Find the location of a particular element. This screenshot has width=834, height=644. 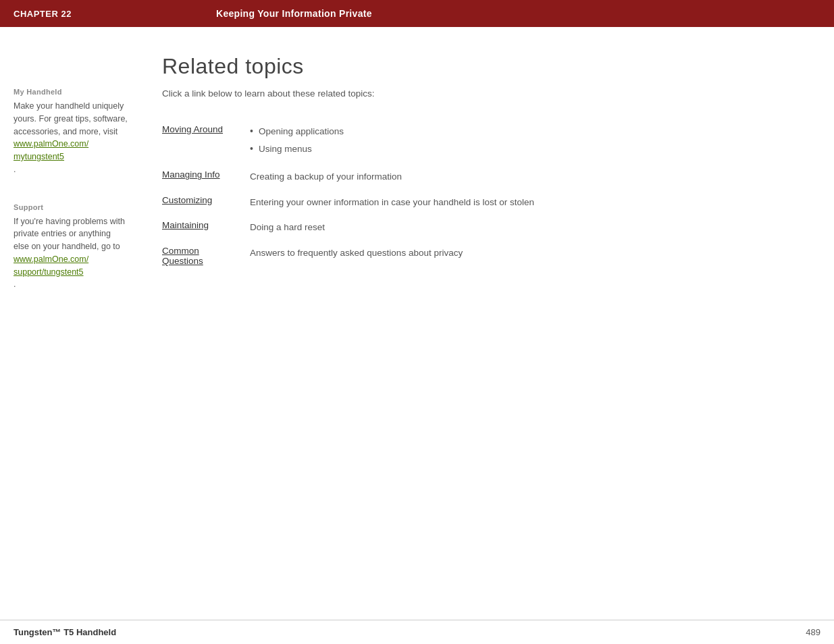

footer: Tungsten™ T5 Handheld 489 is located at coordinates (417, 632).